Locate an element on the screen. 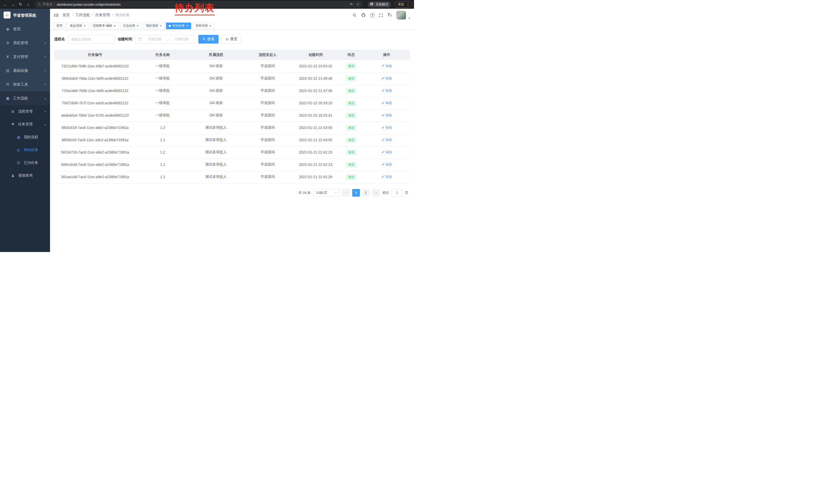 The height and width of the screenshot is (504, 828). font-size-icon is located at coordinates (390, 15).